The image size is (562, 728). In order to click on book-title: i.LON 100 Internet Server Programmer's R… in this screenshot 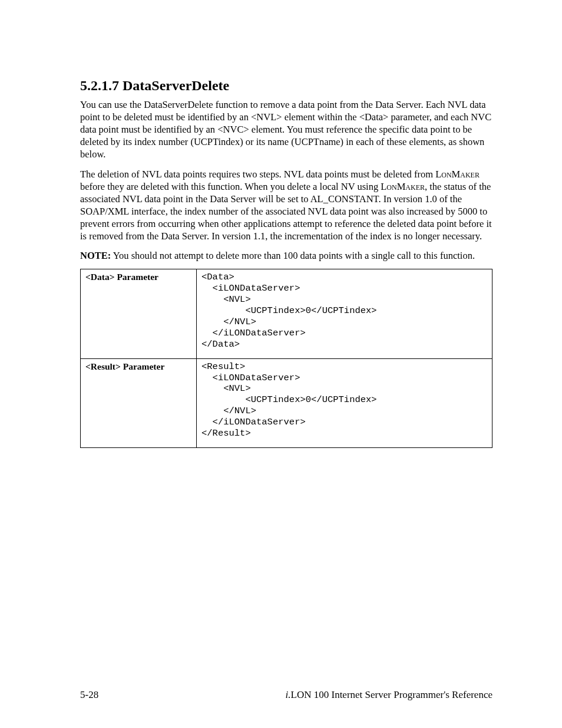, I will do `click(389, 695)`.